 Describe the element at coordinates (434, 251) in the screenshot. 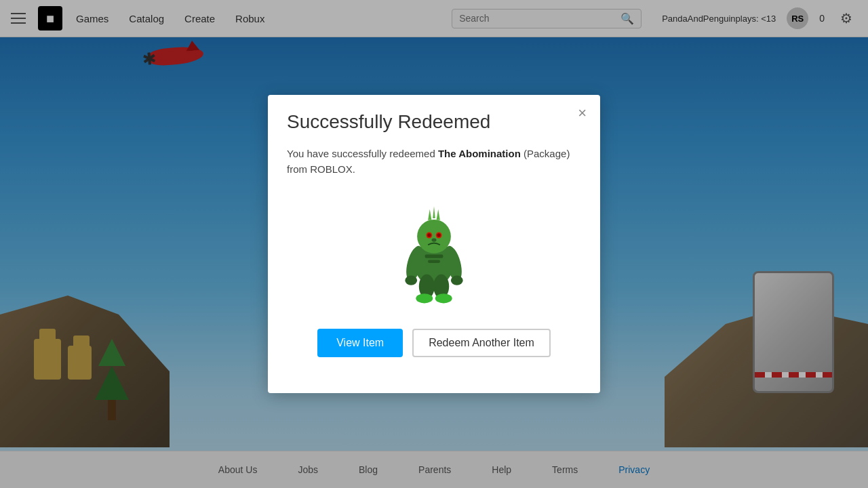

I see `item-image-container` at that location.